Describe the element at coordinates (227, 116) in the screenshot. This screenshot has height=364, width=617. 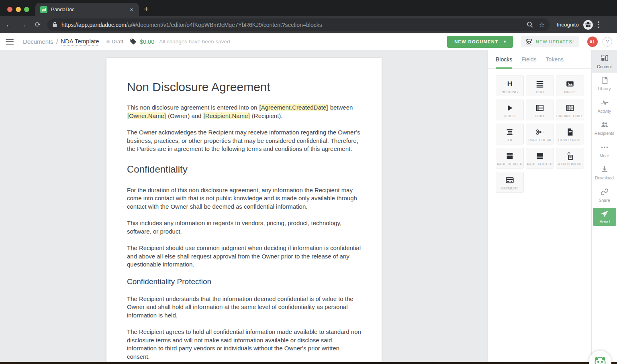
I see `merge-token: [Recipient.Name]` at that location.